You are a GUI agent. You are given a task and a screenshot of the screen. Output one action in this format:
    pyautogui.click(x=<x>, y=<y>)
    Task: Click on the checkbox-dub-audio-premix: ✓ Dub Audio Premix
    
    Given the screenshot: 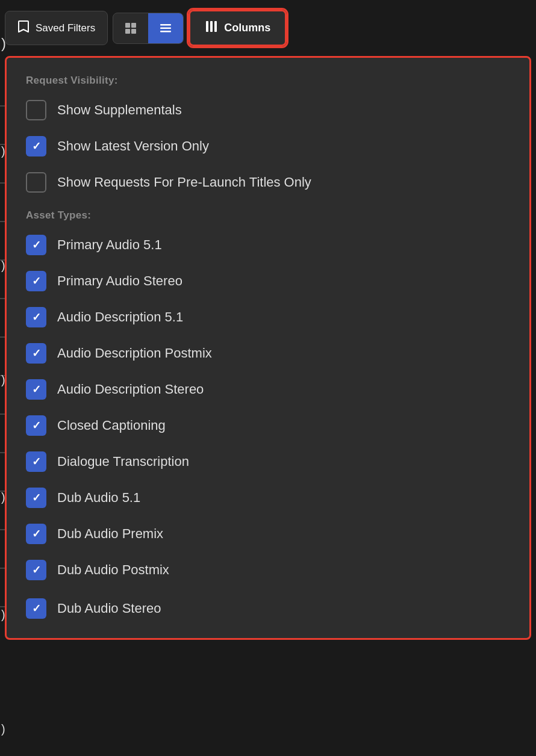 What is the action you would take?
    pyautogui.click(x=268, y=534)
    